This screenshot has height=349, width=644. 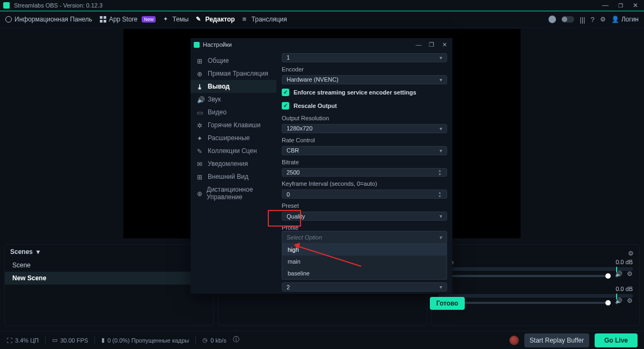 What do you see at coordinates (514, 340) in the screenshot?
I see `record-button` at bounding box center [514, 340].